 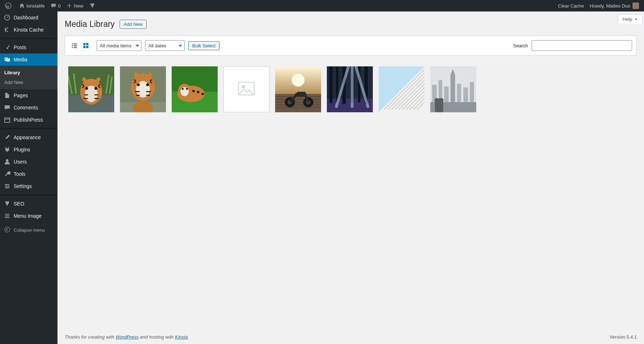 What do you see at coordinates (29, 30) in the screenshot?
I see `menu-kinsta-cache: Kinsta Cache` at bounding box center [29, 30].